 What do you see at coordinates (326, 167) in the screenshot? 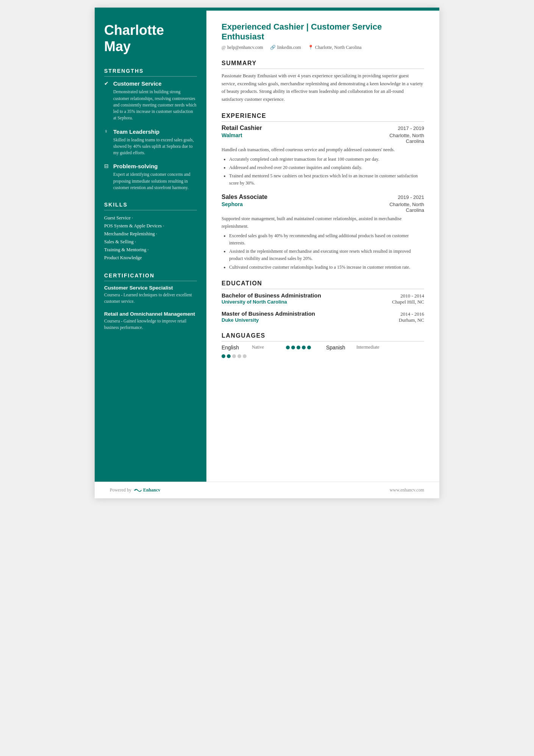
I see `bullet-1-2: Addressed and resolved over 20 customer …` at bounding box center [326, 167].